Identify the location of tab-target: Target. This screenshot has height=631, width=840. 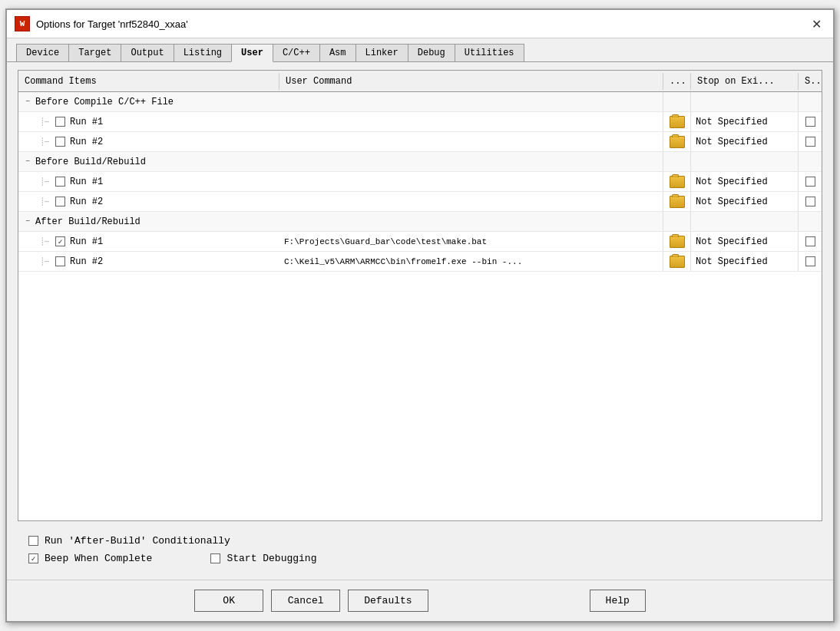
(95, 53).